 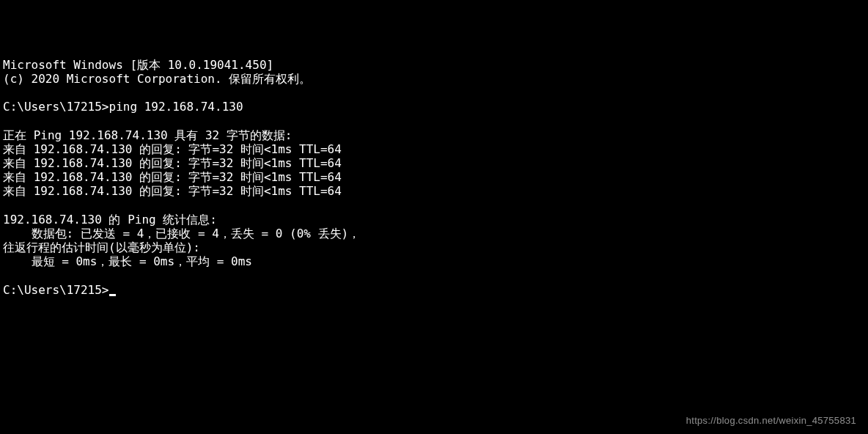 What do you see at coordinates (182, 233) in the screenshot?
I see `stats-packets: 数据包: 已发送 = 4，已接收 = 4，丢失 = 0 (0% 丢失)，` at bounding box center [182, 233].